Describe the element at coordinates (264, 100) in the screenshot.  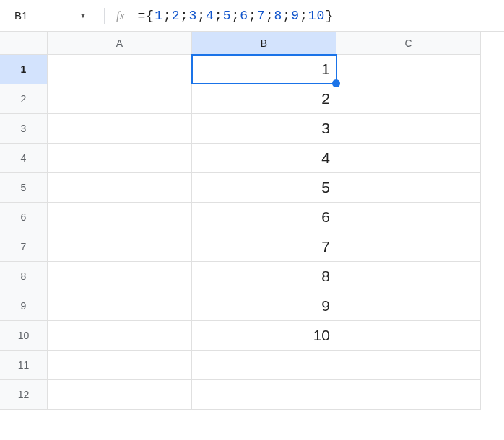
I see `cell-b2: 2` at that location.